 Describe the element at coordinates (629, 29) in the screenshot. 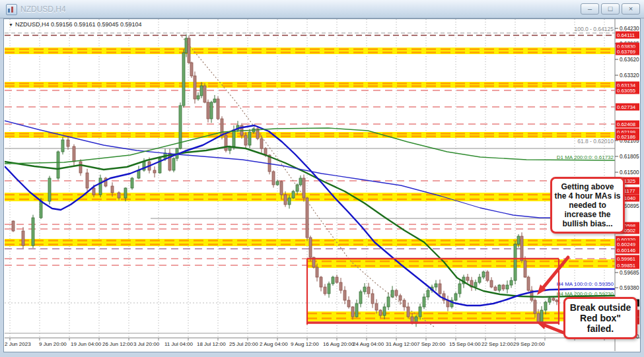

I see `price-tick-label: 0.64230` at that location.